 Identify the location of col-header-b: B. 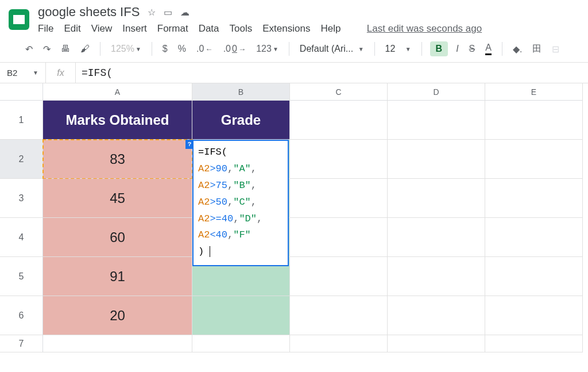
(241, 92).